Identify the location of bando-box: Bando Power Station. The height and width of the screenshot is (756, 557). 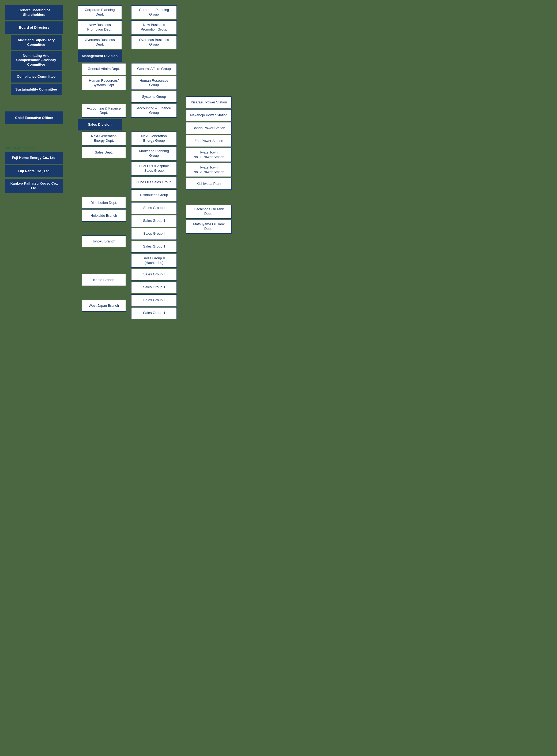
(209, 128).